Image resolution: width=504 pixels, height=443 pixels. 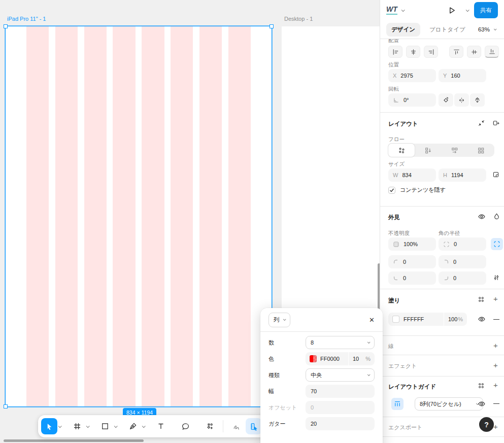 I want to click on present-chevron-icon, so click(x=468, y=10).